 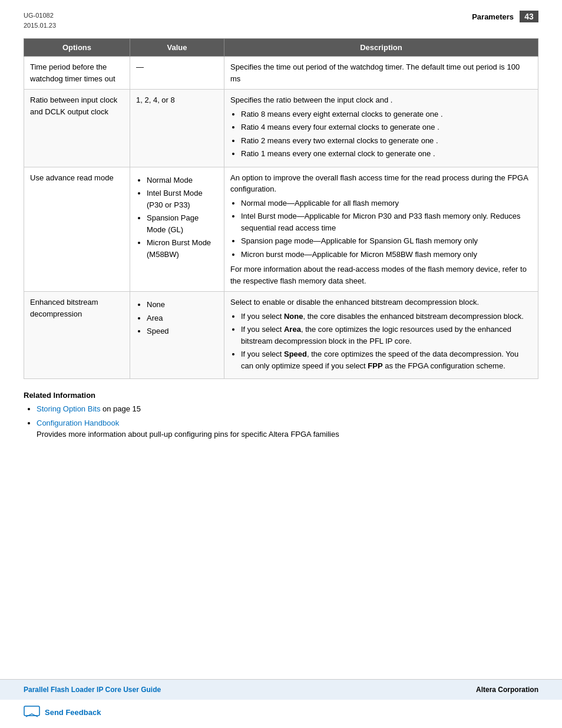 I want to click on desc-cell-ratio: Specifies the ratio between the input cl…, so click(x=382, y=129).